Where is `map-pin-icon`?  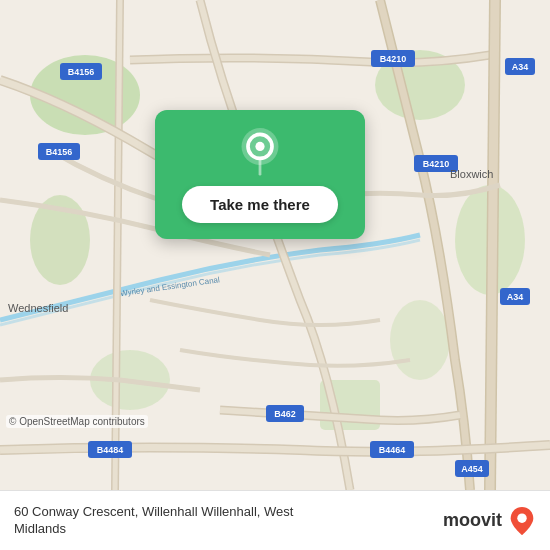
map-pin-icon is located at coordinates (260, 152).